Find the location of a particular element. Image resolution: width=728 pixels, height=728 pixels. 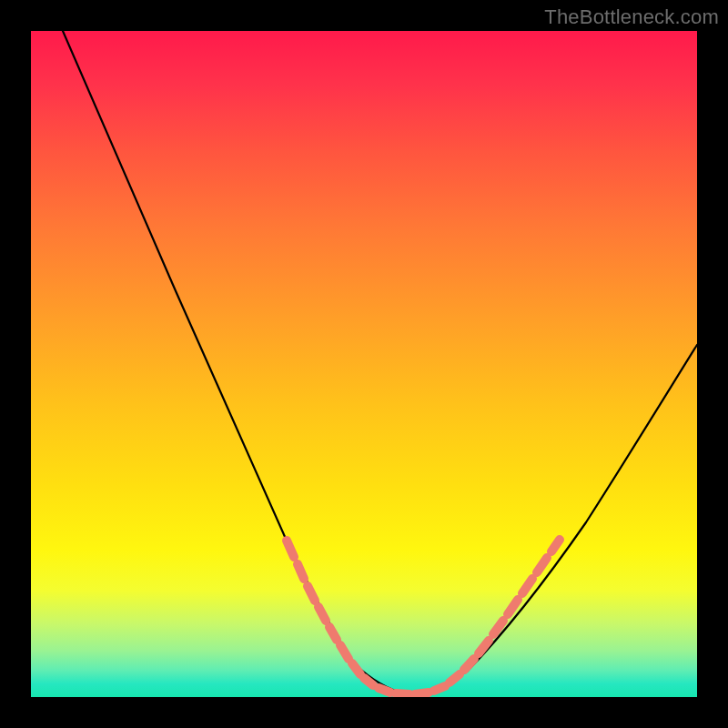

salmon-highlight-left is located at coordinates (329, 613).